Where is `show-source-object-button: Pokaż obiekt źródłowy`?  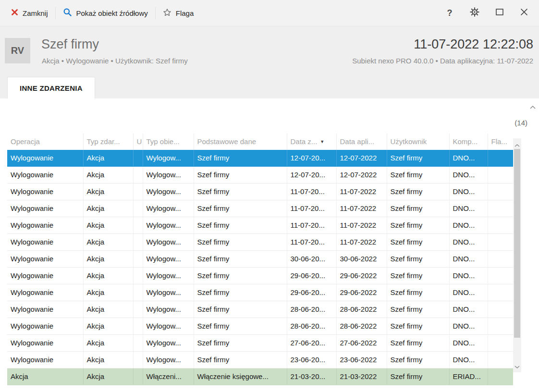
show-source-object-button: Pokaż obiekt źródłowy is located at coordinates (106, 13).